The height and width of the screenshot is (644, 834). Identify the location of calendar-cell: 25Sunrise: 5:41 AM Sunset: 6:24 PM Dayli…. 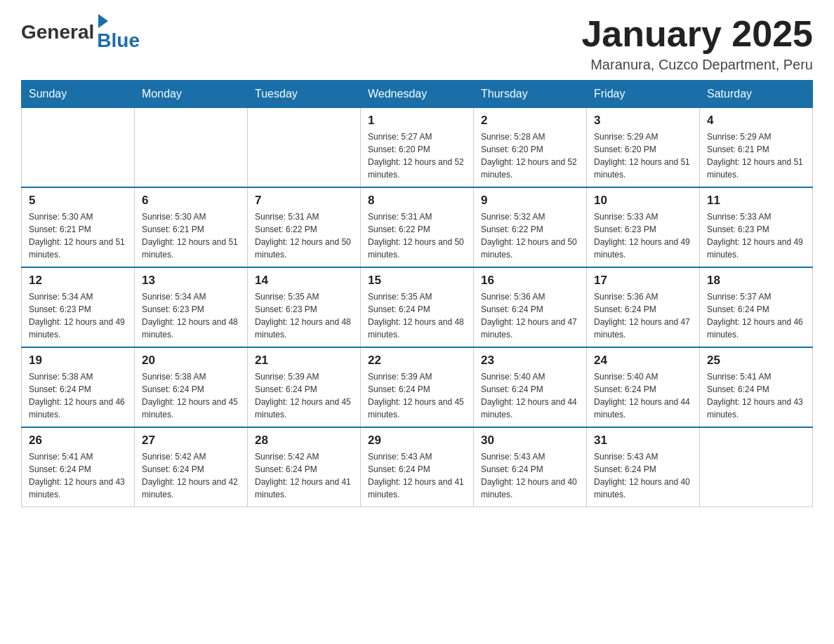
(757, 387).